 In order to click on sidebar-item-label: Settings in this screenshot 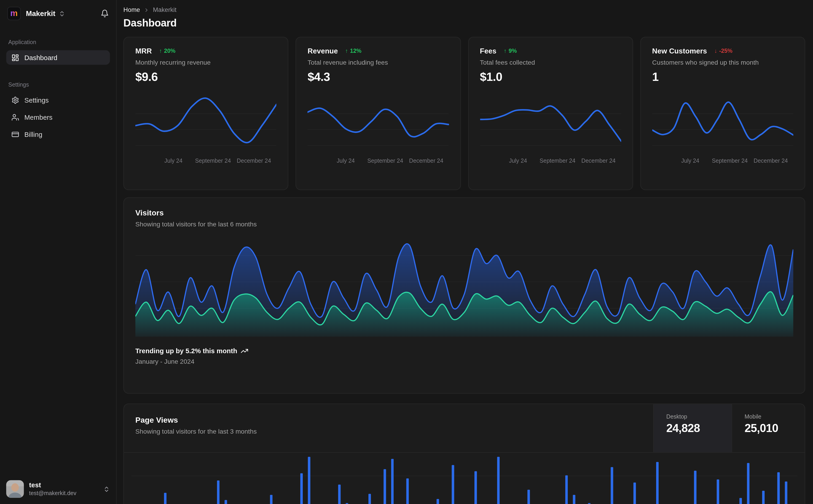, I will do `click(37, 100)`.